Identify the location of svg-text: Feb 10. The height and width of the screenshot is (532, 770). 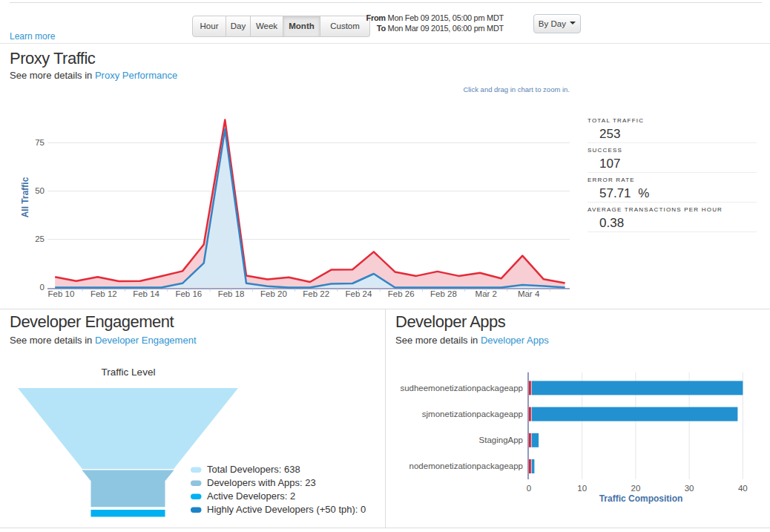
(62, 294).